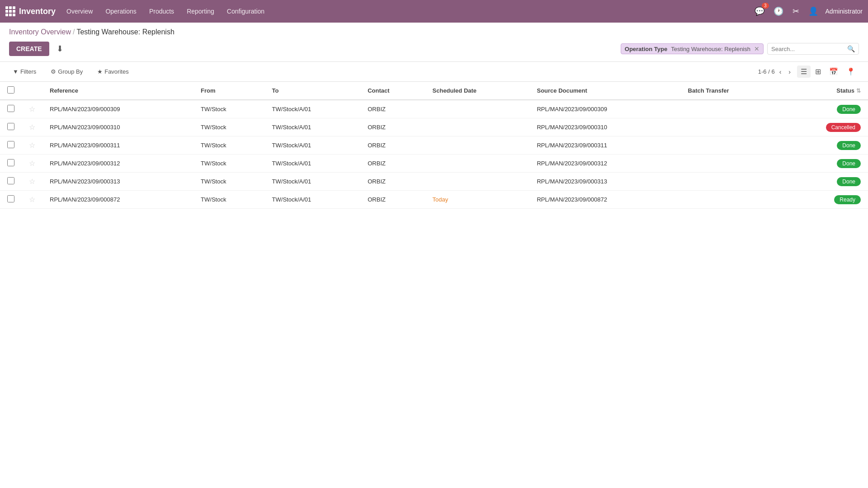 The width and height of the screenshot is (868, 488). What do you see at coordinates (28, 71) in the screenshot?
I see `filters-label: Filters` at bounding box center [28, 71].